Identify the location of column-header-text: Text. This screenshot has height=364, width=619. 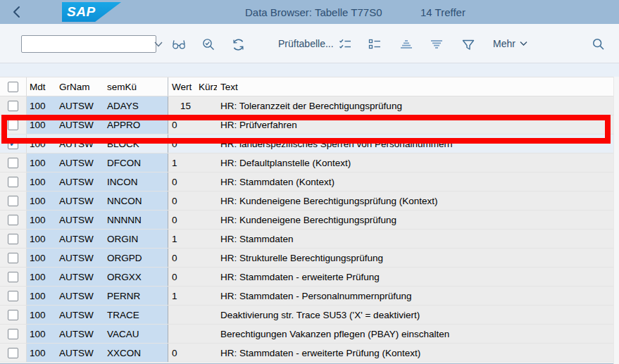
(418, 87).